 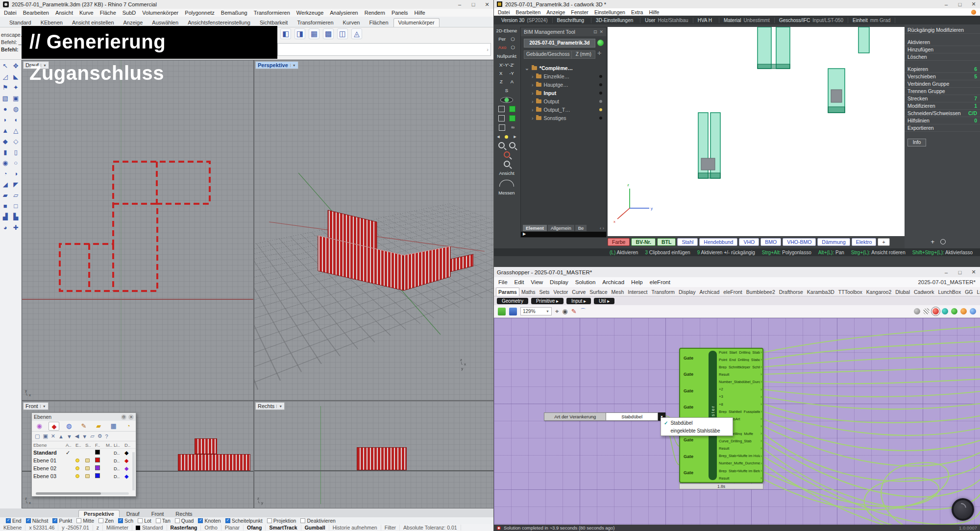 What do you see at coordinates (36, 13) in the screenshot?
I see `menu-item: Bearbeiten` at bounding box center [36, 13].